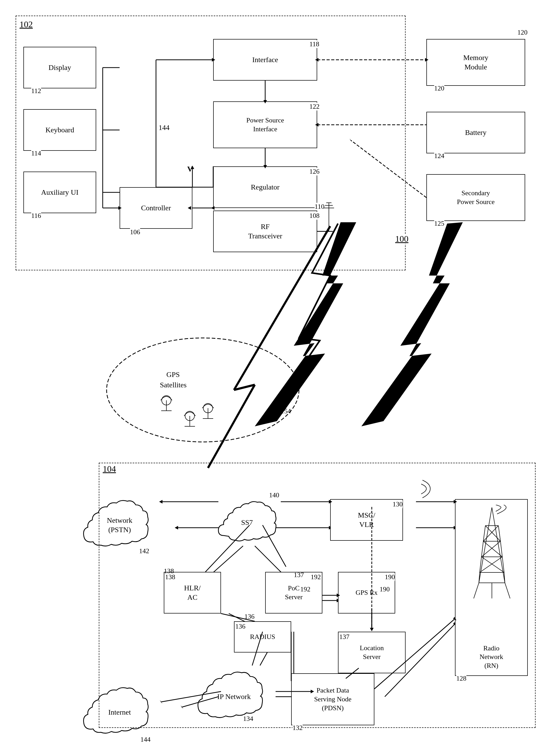 Image resolution: width=560 pixels, height=744 pixels. Describe the element at coordinates (263, 637) in the screenshot. I see `radius-label: RADIUS` at that location.